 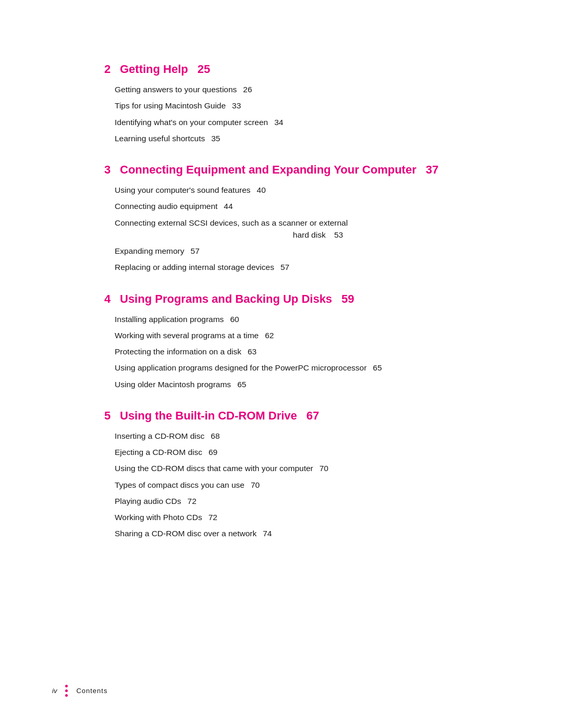 What do you see at coordinates (292, 341) in the screenshot?
I see `chapter-4-section: 4 Using Programs and Backing Up Disks 59…` at bounding box center [292, 341].